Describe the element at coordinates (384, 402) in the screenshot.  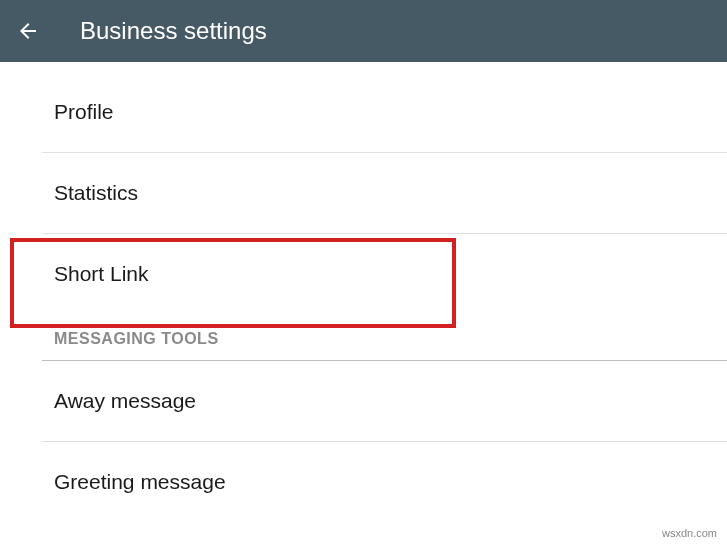
I see `list-item-away-message: Away message` at that location.